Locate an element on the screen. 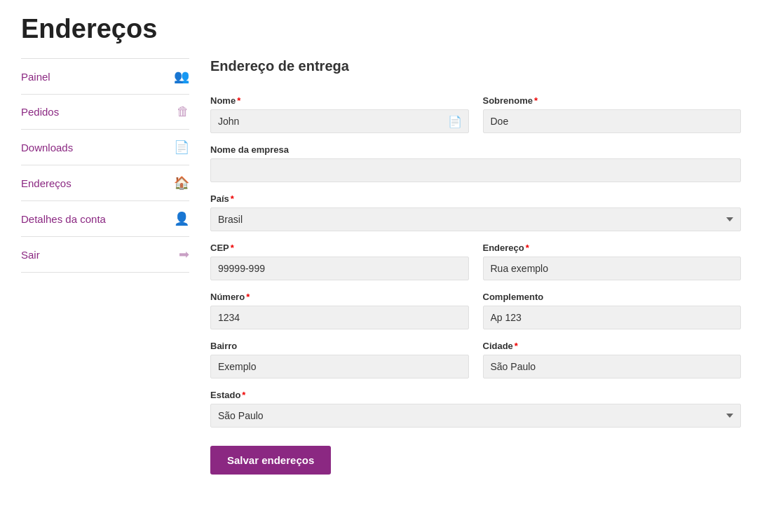  estado-select: São Paulo Rio de Janeiro Minas Gerais Ba… is located at coordinates (475, 416).